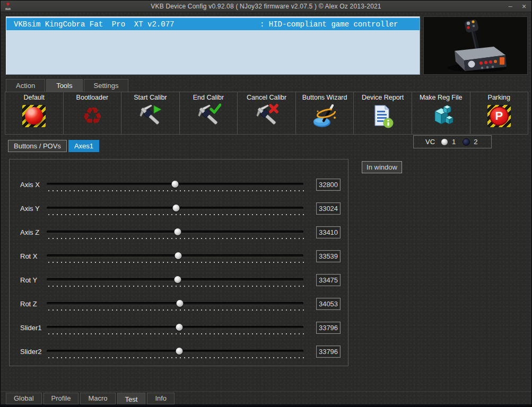 The height and width of the screenshot is (407, 532). What do you see at coordinates (179, 237) in the screenshot?
I see `axis-row-z: Axis Z 33410` at bounding box center [179, 237].